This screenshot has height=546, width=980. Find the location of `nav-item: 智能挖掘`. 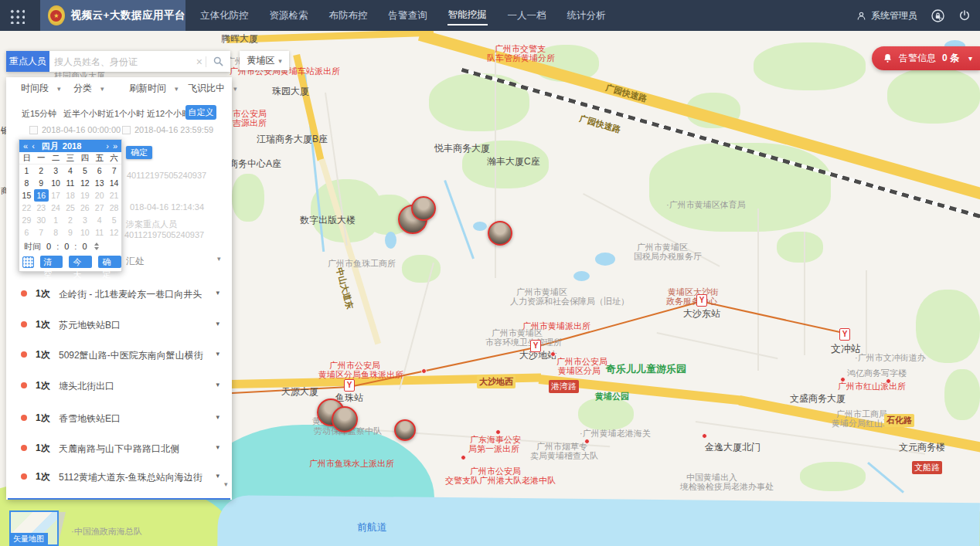

nav-item: 智能挖掘 is located at coordinates (468, 15).